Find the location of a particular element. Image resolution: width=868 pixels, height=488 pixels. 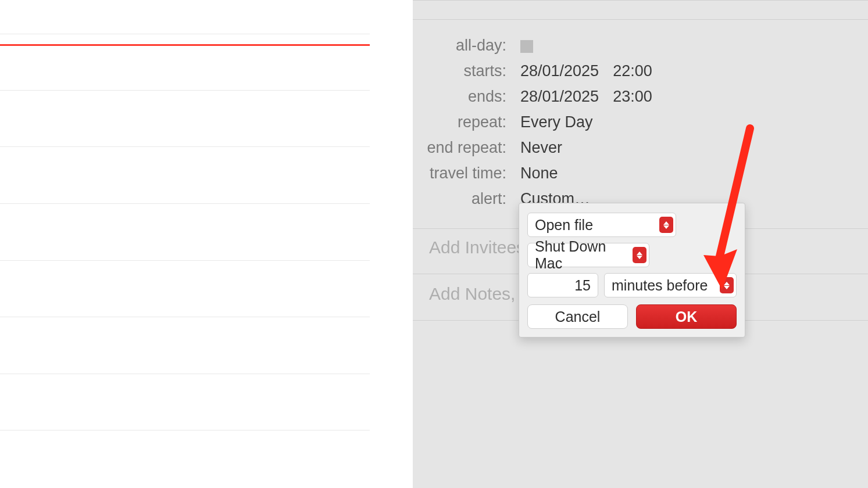

travel-time-value: None is located at coordinates (540, 173).